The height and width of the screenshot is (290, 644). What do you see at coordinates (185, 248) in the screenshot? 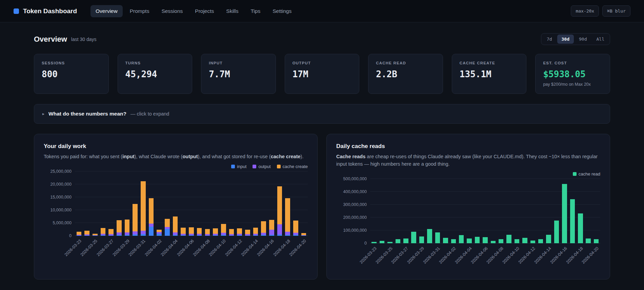
I see `x-tick-label: 2026-04-06` at bounding box center [185, 248].